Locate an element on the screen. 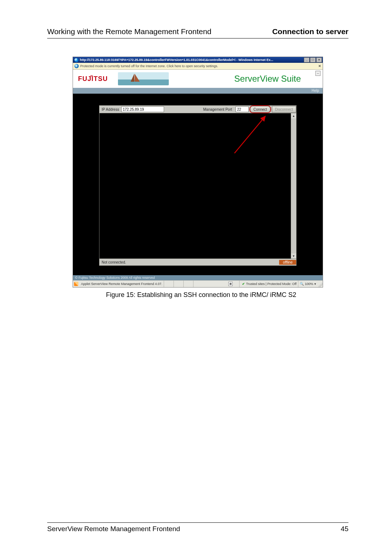 The height and width of the screenshot is (554, 392). page-footer: ServerView Remote Management Frontend 45 is located at coordinates (198, 528).